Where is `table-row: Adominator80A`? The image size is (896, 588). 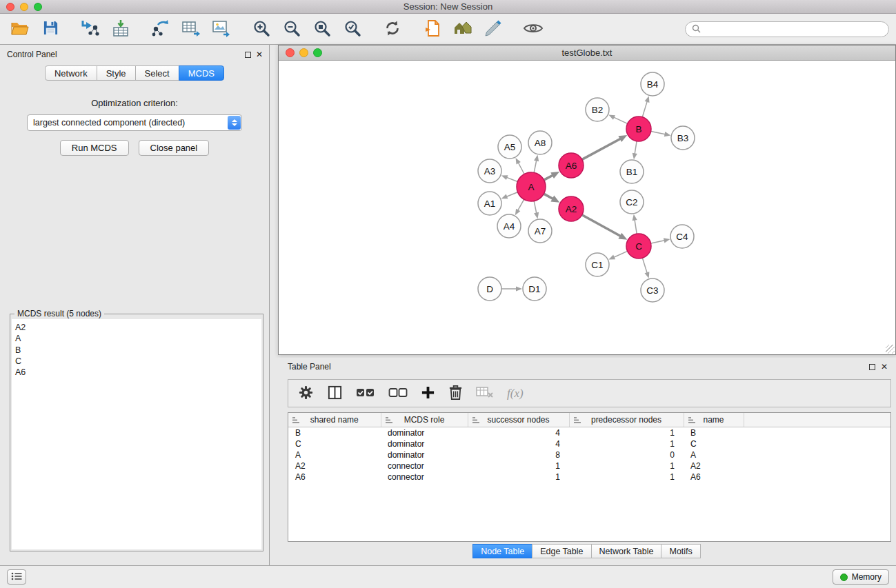 table-row: Adominator80A is located at coordinates (589, 455).